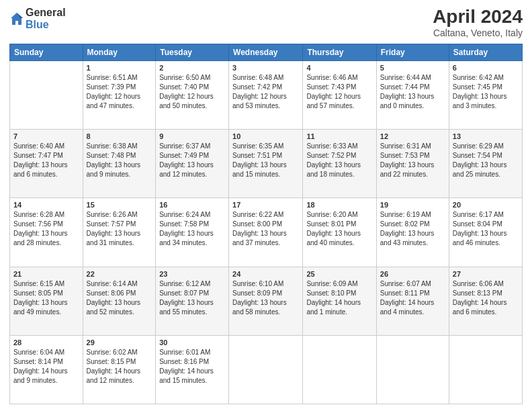  I want to click on day-info: Sunrise: 6:37 AMSunset: 7:49 PMDaylight:…, so click(187, 160).